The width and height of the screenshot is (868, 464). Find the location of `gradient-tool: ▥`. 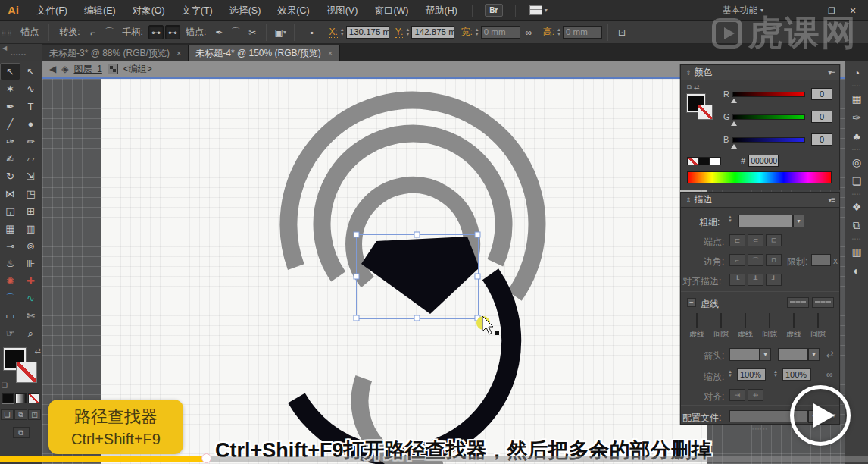

gradient-tool: ▥ is located at coordinates (30, 229).